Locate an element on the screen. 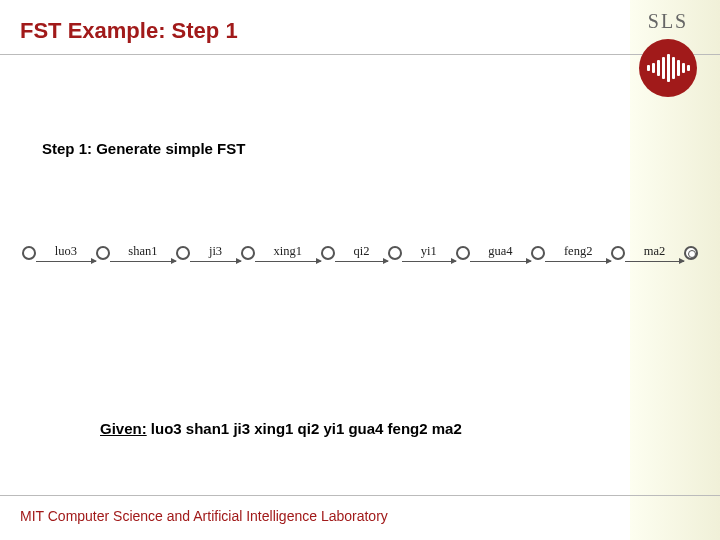 This screenshot has height=540, width=720. divider-top is located at coordinates (360, 54).